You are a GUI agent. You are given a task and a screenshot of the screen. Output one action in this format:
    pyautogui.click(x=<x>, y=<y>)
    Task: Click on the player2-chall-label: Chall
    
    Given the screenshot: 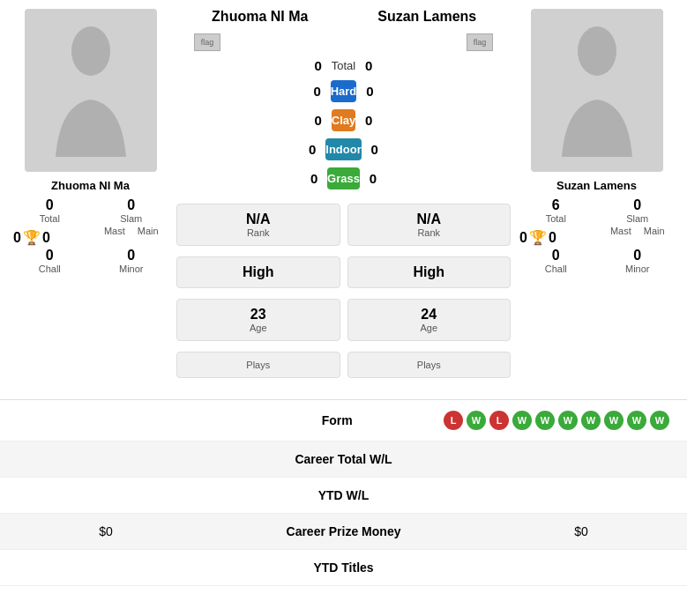 What is the action you would take?
    pyautogui.click(x=556, y=269)
    